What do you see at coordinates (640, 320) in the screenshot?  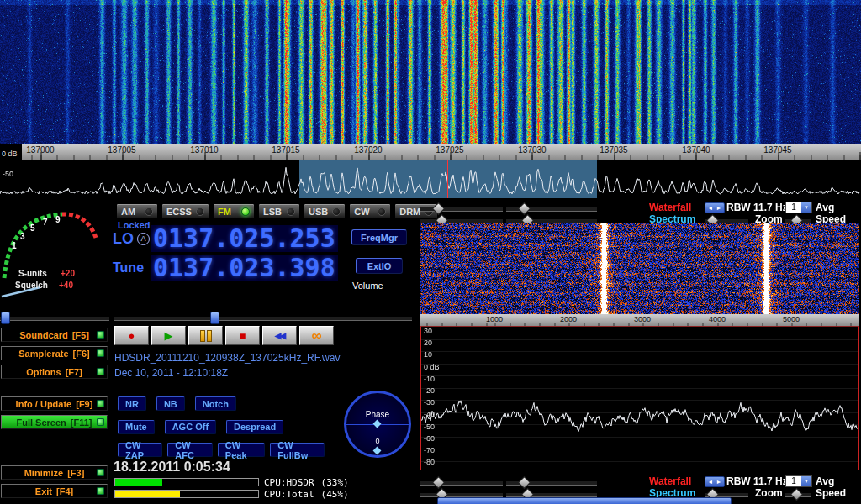 I see `audio-frequency-scale: 1000 2000 3000 4000 5000` at bounding box center [640, 320].